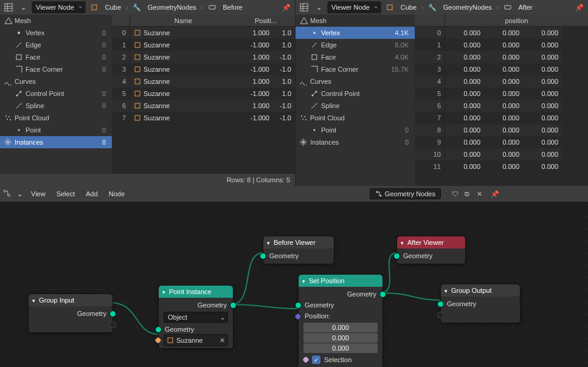  I want to click on node-title: Set Position, so click(341, 281).